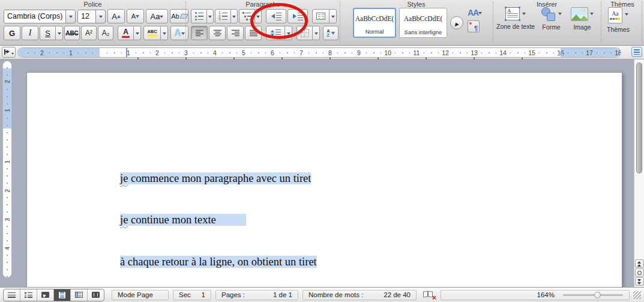  Describe the element at coordinates (89, 33) in the screenshot. I see `superscript-button: A²` at that location.